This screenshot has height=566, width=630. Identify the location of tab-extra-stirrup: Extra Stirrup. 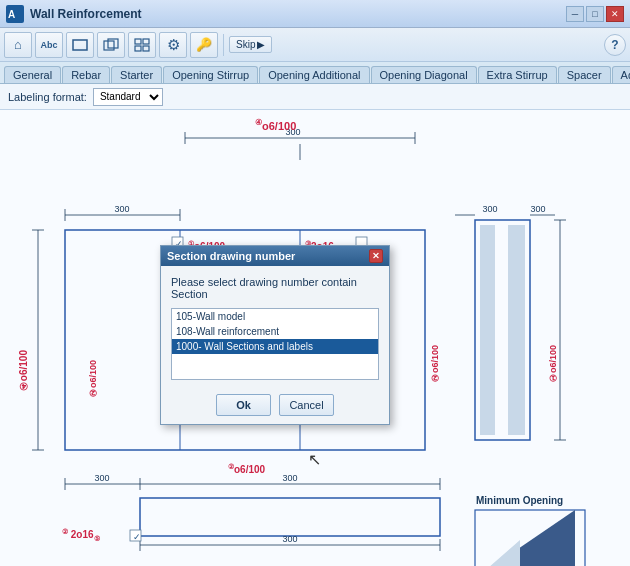
(518, 74).